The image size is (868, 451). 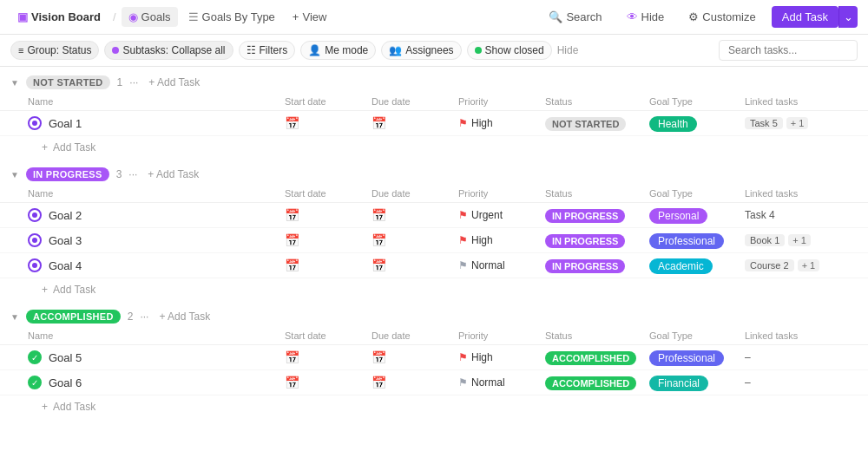 I want to click on status-goal-4: IN PROGRESS, so click(x=597, y=265).